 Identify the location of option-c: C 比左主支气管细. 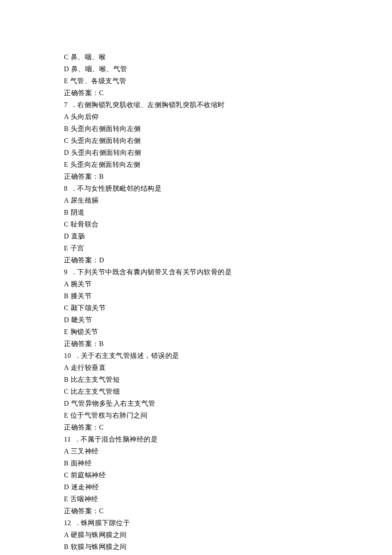
(196, 392).